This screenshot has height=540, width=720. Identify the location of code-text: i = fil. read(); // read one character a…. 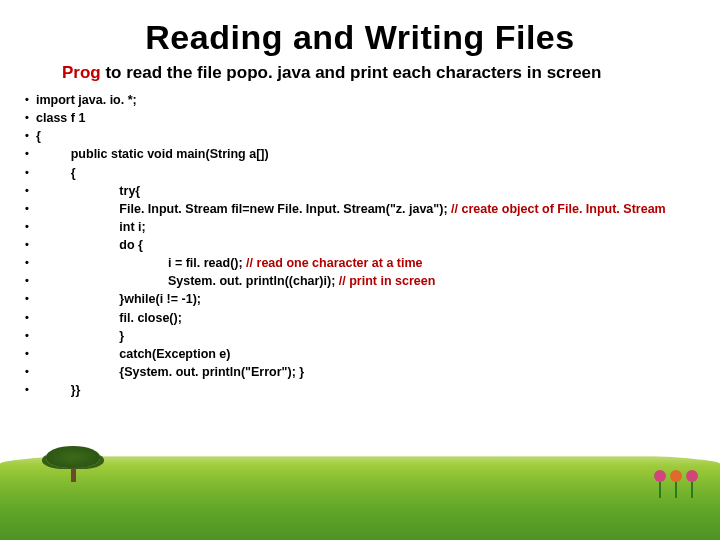
(230, 263).